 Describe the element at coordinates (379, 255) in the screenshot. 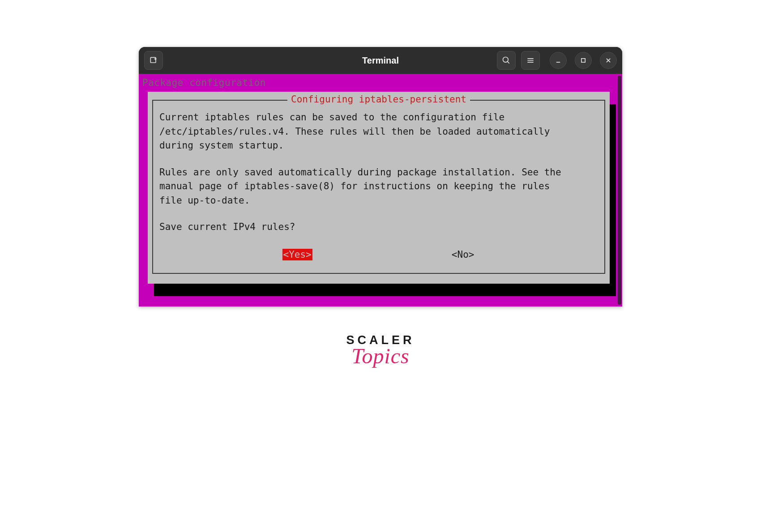

I see `dialog-button-row: <Yes> <No>` at that location.